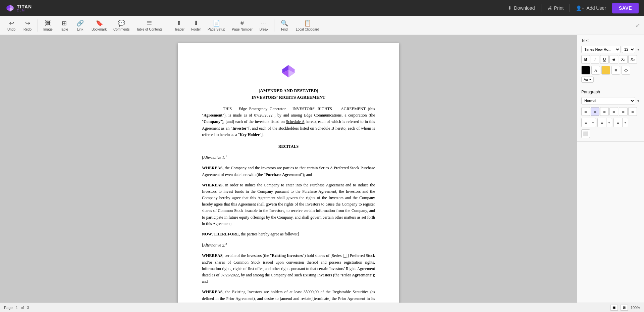  What do you see at coordinates (242, 24) in the screenshot?
I see `page-number-icon: #` at bounding box center [242, 24].